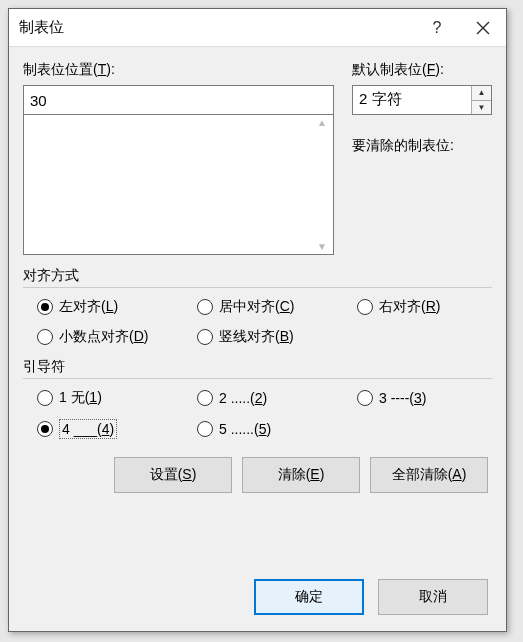  What do you see at coordinates (422, 146) in the screenshot?
I see `tabs-to-clear-label: 要清除的制表位:` at bounding box center [422, 146].